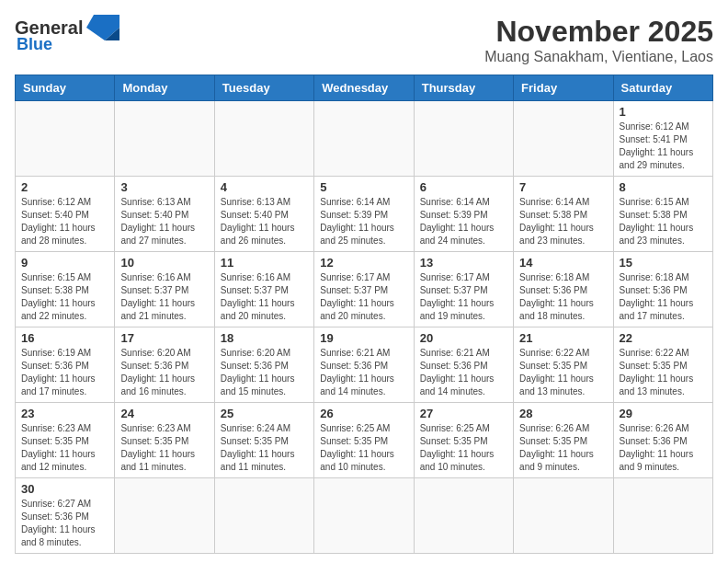  What do you see at coordinates (463, 441) in the screenshot?
I see `calendar-day-cell: 27Sunrise: 6:25 AM Sunset: 5:35 PM Dayli…` at bounding box center [463, 441].